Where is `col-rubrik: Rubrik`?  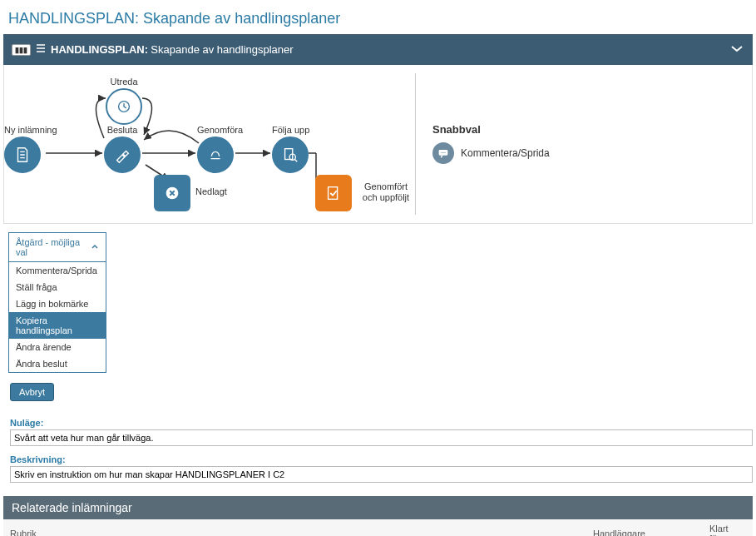 col-rubrik: Rubrik is located at coordinates (294, 528).